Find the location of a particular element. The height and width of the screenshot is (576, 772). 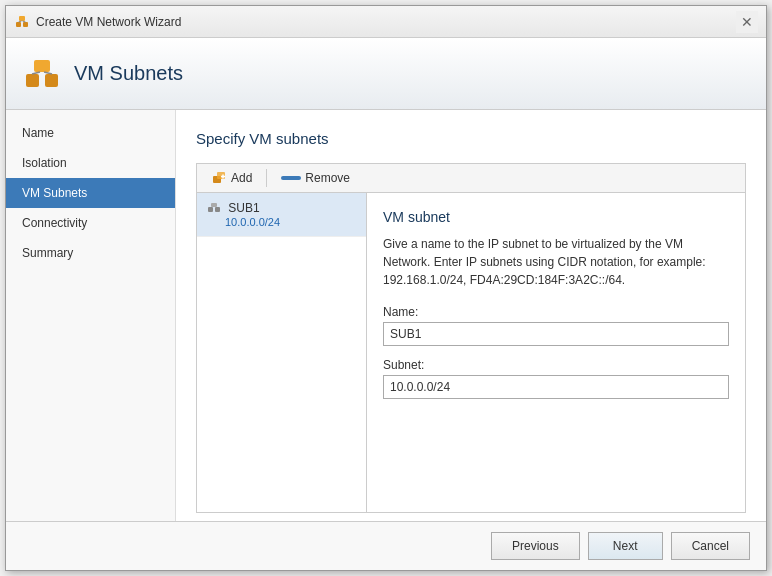

subnet-input is located at coordinates (556, 387).